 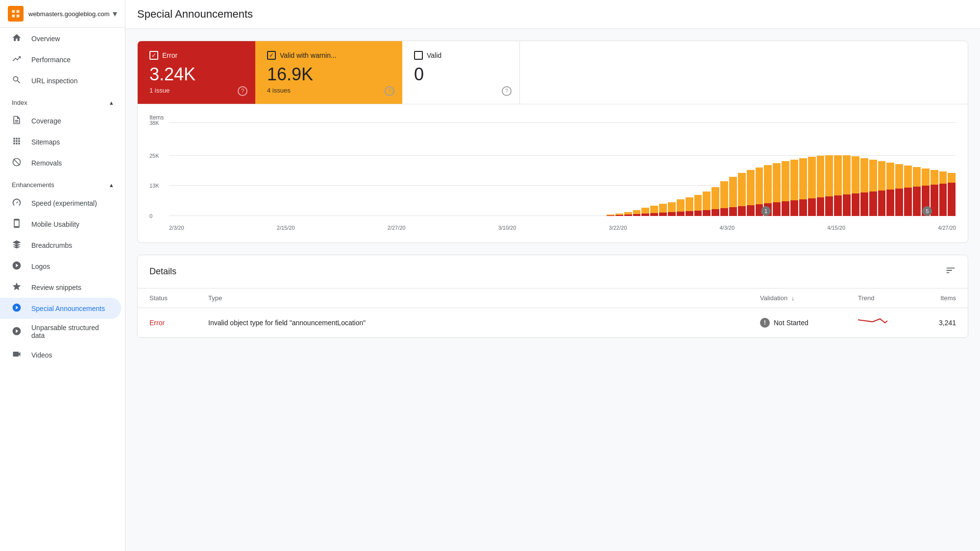 What do you see at coordinates (461, 72) in the screenshot?
I see `valid-card: Valid 0 ?` at bounding box center [461, 72].